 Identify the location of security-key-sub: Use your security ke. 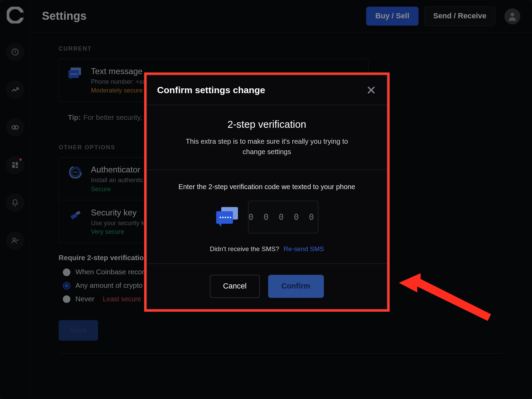
(119, 223).